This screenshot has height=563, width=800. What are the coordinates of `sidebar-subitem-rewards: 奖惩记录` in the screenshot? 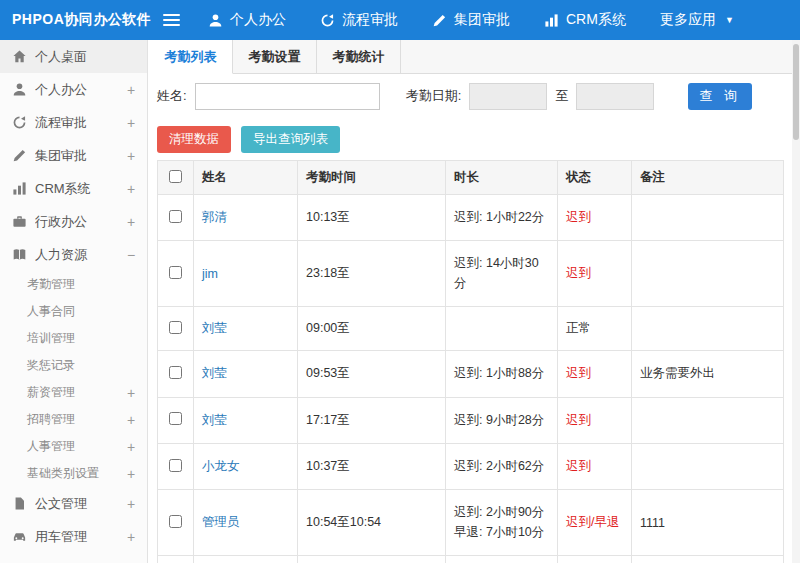 It's located at (74, 366).